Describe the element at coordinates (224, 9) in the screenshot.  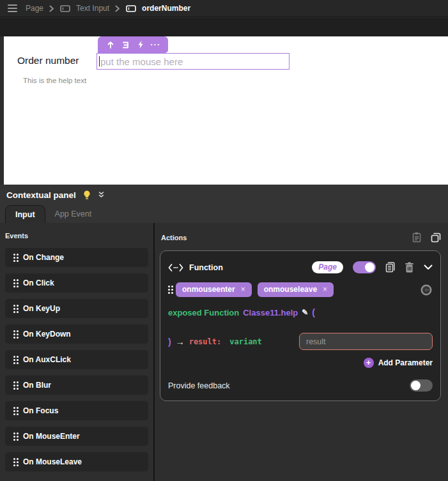
I see `breadcrumb-bar: Page Text Input orderNumber` at that location.